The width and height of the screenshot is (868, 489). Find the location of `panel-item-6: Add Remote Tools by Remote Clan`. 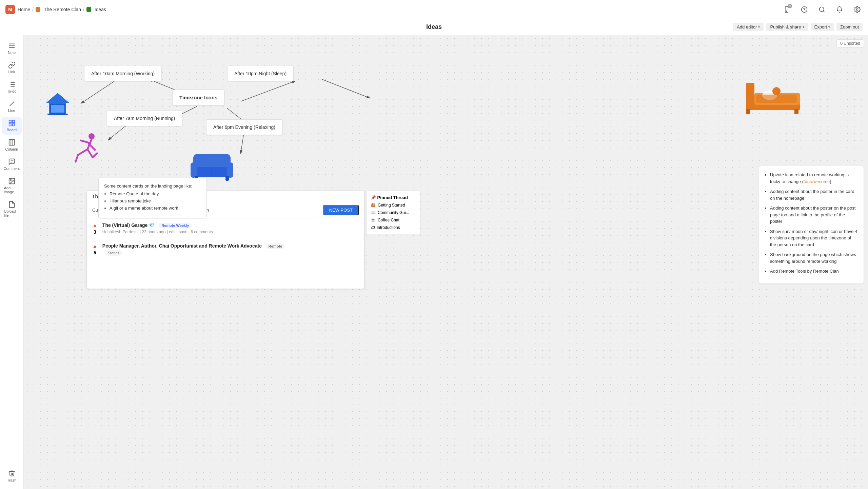

panel-item-6: Add Remote Tools by Remote Clan is located at coordinates (814, 271).